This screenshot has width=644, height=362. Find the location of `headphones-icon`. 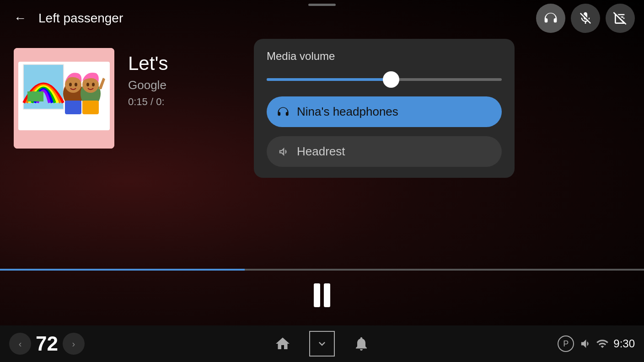

headphones-icon is located at coordinates (551, 18).